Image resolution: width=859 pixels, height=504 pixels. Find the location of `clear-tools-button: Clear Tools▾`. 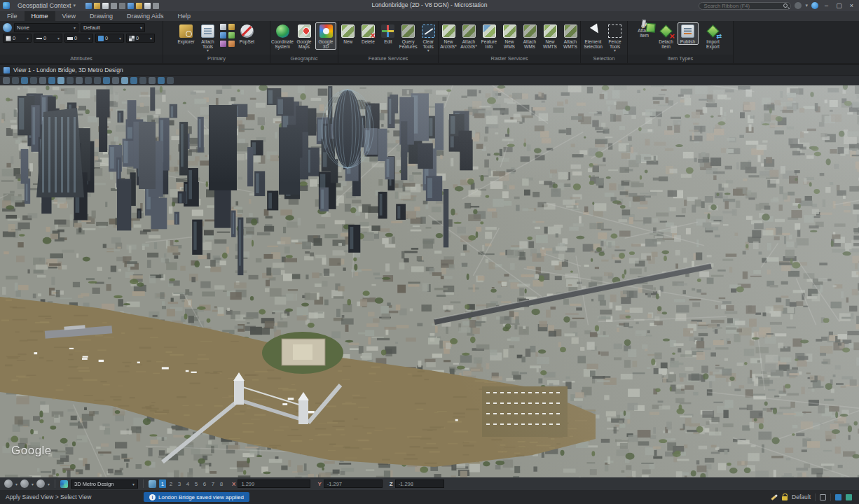

clear-tools-button: Clear Tools▾ is located at coordinates (428, 38).